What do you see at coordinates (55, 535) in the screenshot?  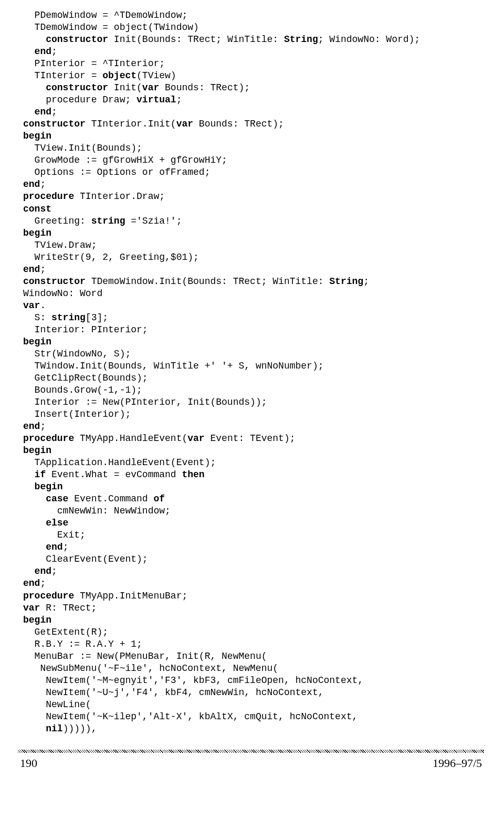 I see `code-line: Exit;` at bounding box center [55, 535].